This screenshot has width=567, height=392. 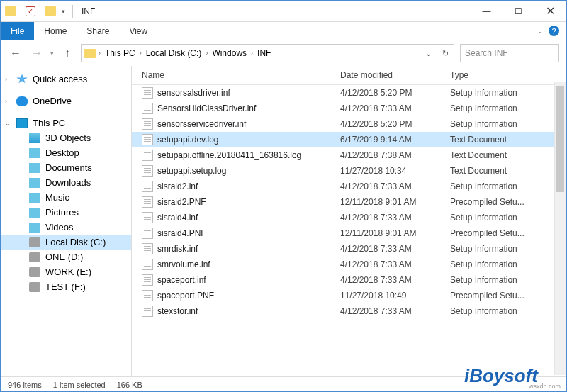 I want to click on file-row: sensorsservicedriver.inf4/12/2018 5:20 P…, so click(x=349, y=124).